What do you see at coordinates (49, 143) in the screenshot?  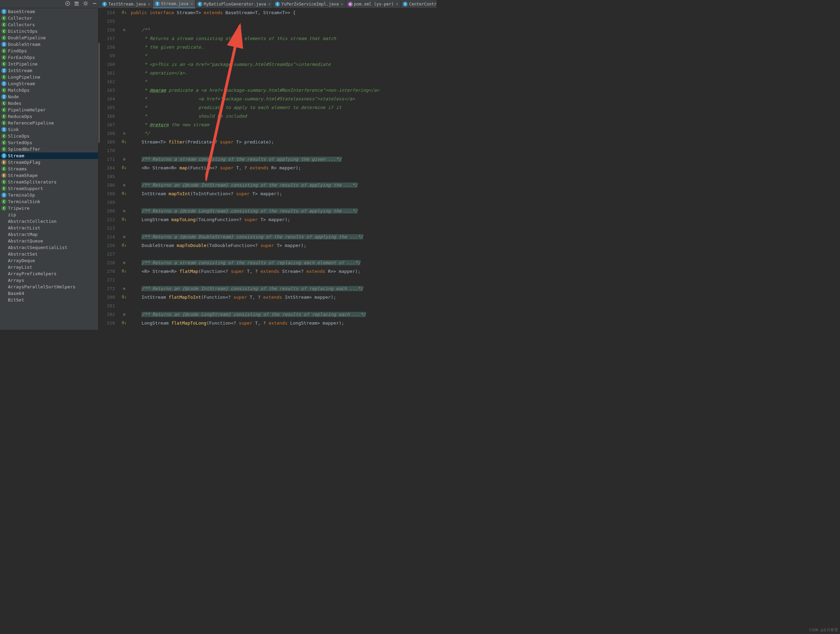 I see `sidebar-item-sortedops: CSortedOps` at bounding box center [49, 143].